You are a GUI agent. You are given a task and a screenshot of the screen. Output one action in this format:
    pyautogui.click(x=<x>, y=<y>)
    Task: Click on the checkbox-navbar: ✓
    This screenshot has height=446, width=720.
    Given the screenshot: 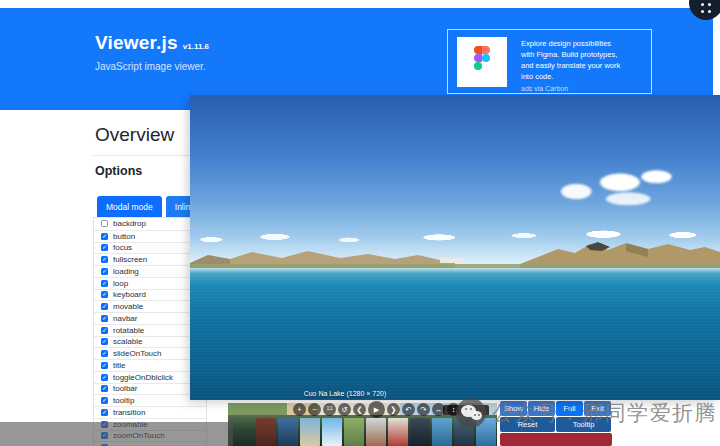 What is the action you would take?
    pyautogui.click(x=104, y=318)
    